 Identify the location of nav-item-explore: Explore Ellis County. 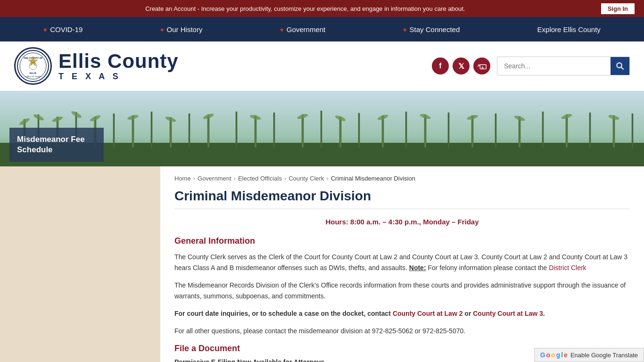
(569, 29).